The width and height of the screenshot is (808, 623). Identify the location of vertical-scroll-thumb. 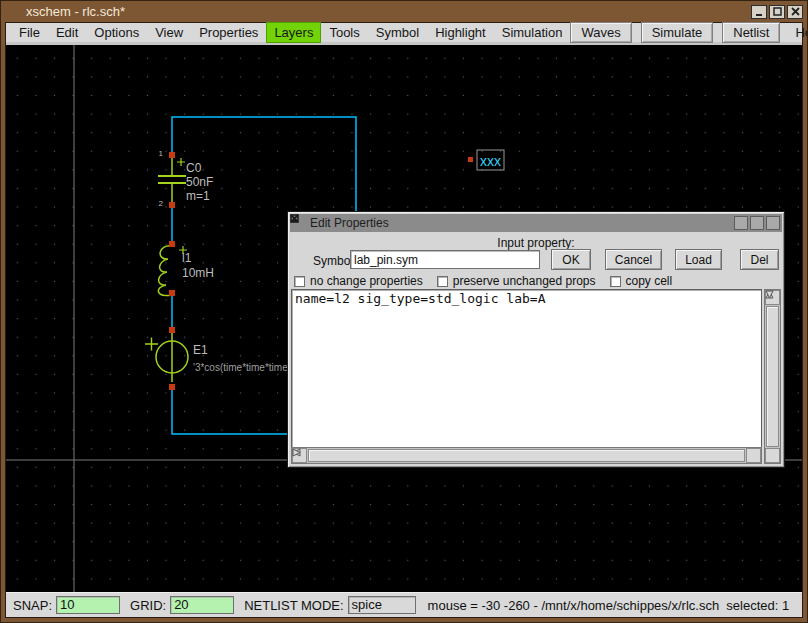
(772, 376).